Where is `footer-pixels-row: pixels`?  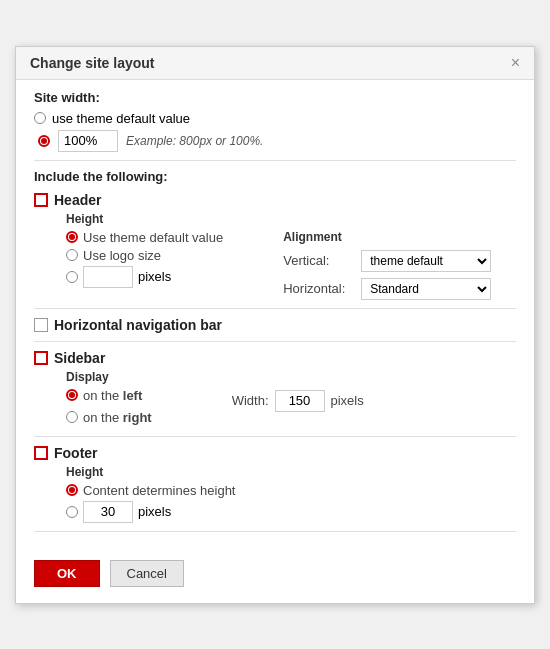
footer-pixels-row: pixels is located at coordinates (291, 512).